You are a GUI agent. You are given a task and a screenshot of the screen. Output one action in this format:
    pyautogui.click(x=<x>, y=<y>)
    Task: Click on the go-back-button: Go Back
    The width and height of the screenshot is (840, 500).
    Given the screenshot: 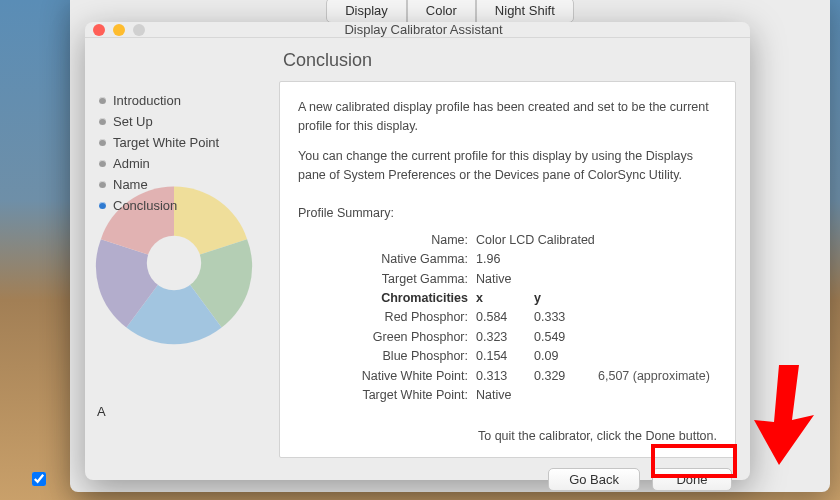 What is the action you would take?
    pyautogui.click(x=594, y=480)
    